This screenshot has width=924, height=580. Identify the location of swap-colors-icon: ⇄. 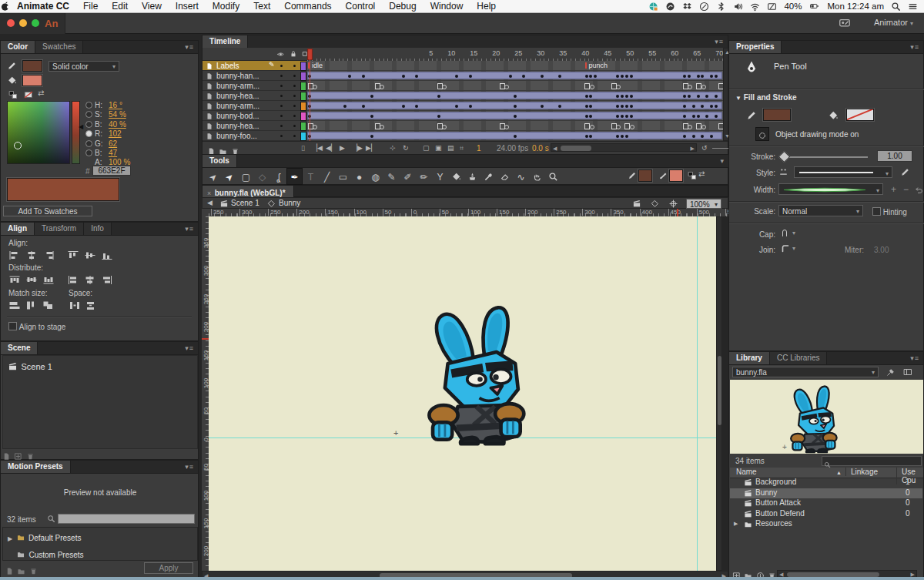
(41, 92).